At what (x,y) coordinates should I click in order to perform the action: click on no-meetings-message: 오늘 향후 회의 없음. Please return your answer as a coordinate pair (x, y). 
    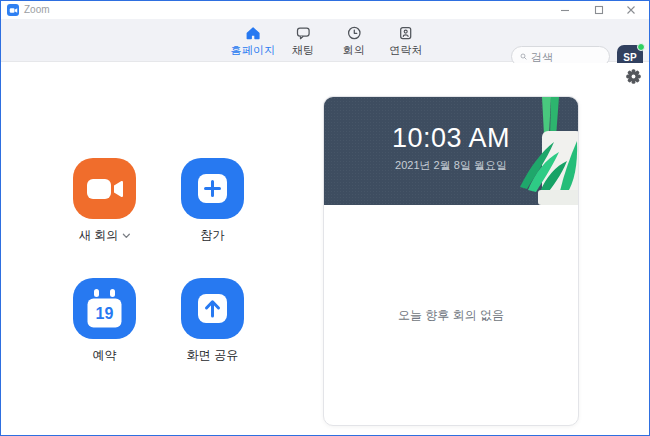
    Looking at the image, I should click on (451, 316).